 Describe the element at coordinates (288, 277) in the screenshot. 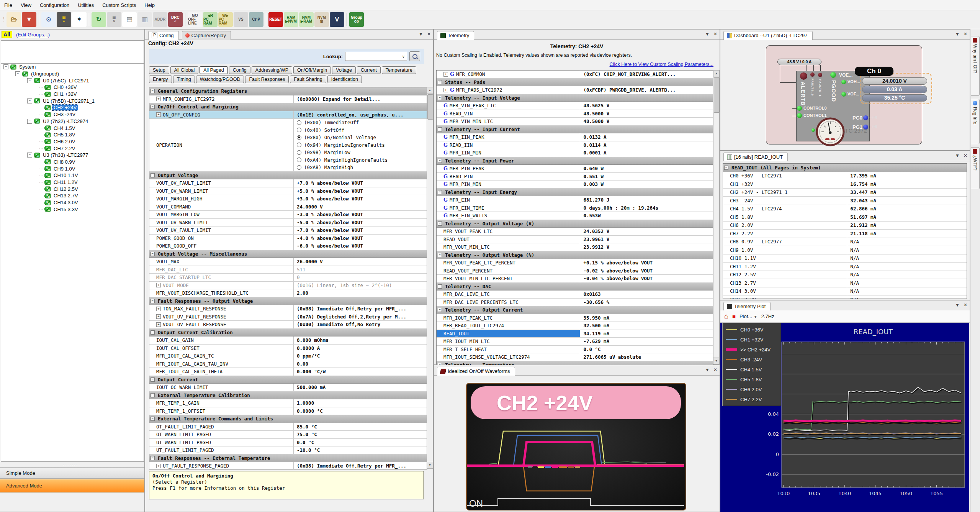

I see `register-row-mfr_dac_startup_ltc: MFR_DAC_STARTUP_LTC0` at that location.